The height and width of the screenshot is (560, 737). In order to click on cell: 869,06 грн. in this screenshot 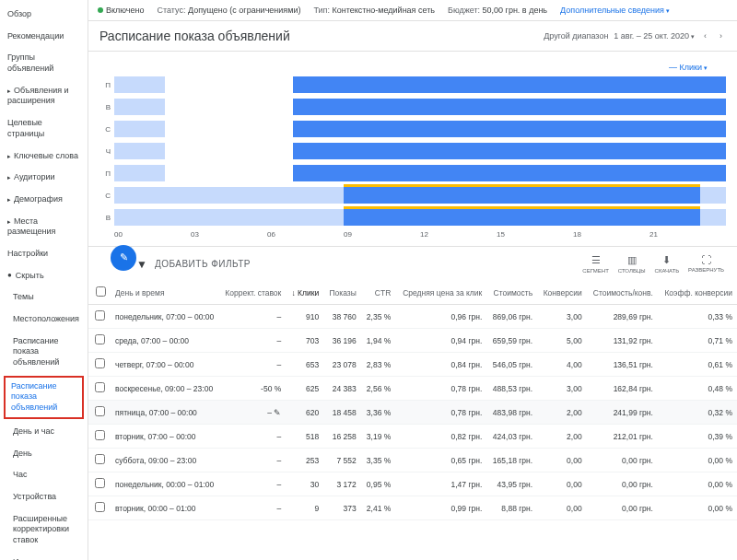, I will do `click(512, 317)`.